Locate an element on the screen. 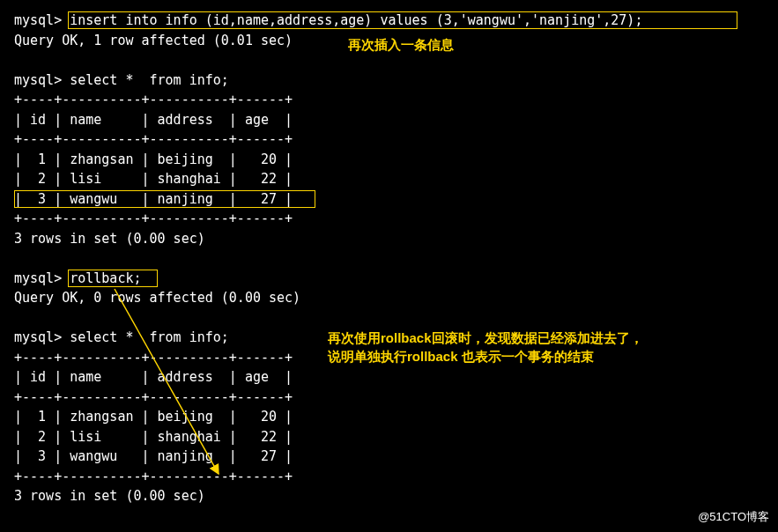 This screenshot has width=778, height=532. select-command-2: select * from info; is located at coordinates (150, 337).